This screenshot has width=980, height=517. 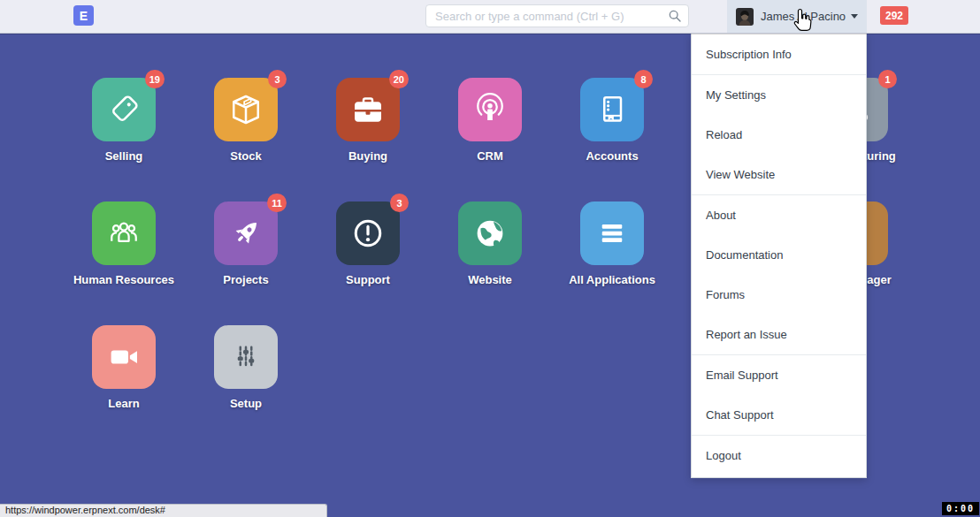 I want to click on menu-item-email-support: Email Support, so click(x=778, y=375).